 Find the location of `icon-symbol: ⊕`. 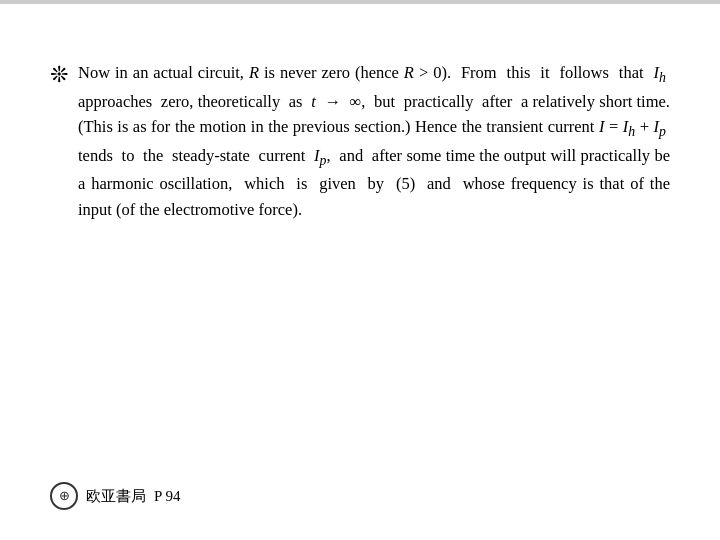

icon-symbol: ⊕ is located at coordinates (64, 496).